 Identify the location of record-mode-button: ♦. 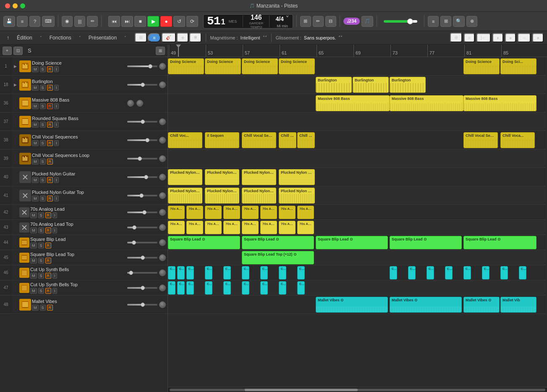
(498, 38).